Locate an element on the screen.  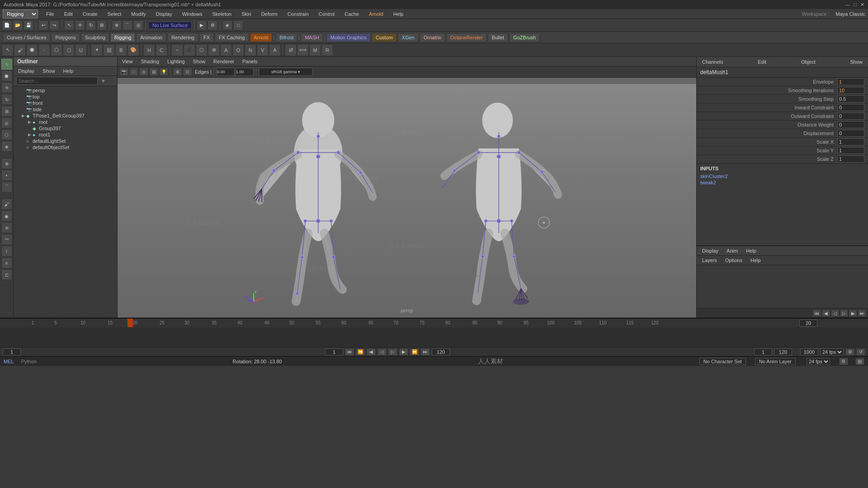
viewport-view-menu: View is located at coordinates (127, 61).